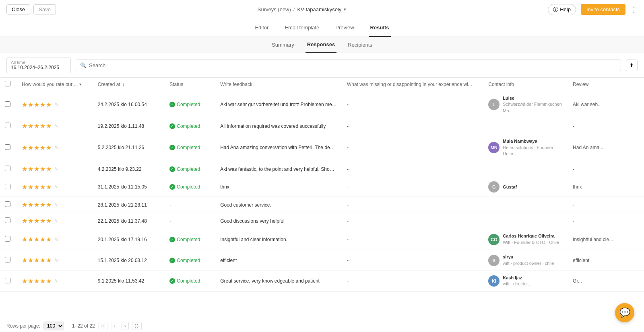 The width and height of the screenshot is (644, 332). I want to click on date-filter: All time 16.10.2024–26.2.2025, so click(39, 65).